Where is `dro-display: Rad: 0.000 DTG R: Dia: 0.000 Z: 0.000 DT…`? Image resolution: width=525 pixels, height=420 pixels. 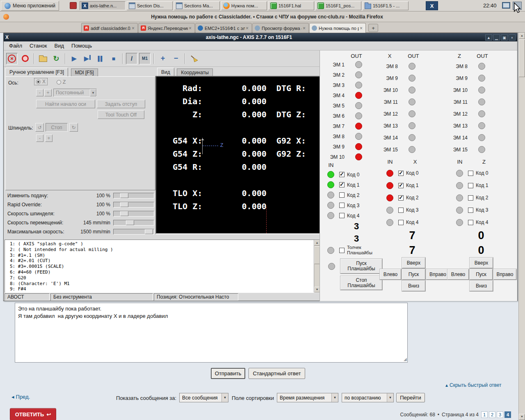
dro-display: Rad: 0.000 DTG R: Dia: 0.000 Z: 0.000 DT… is located at coordinates (238, 155).